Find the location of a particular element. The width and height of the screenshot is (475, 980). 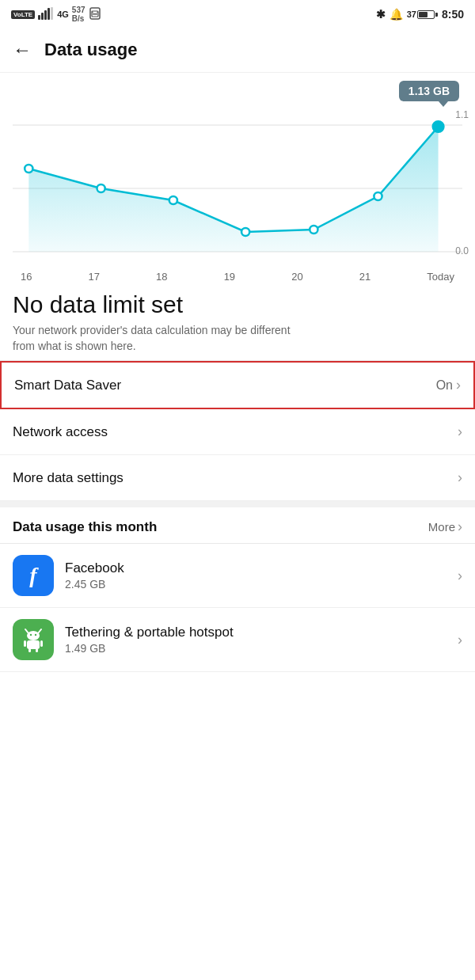

more-data-settings-item: More data settings › is located at coordinates (238, 478).